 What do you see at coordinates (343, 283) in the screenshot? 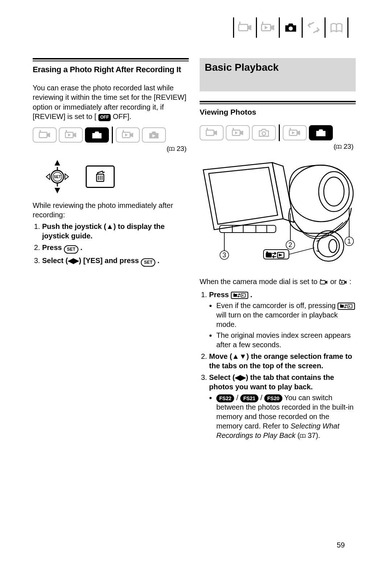
I see `dial-movie-play-icon` at bounding box center [343, 283].